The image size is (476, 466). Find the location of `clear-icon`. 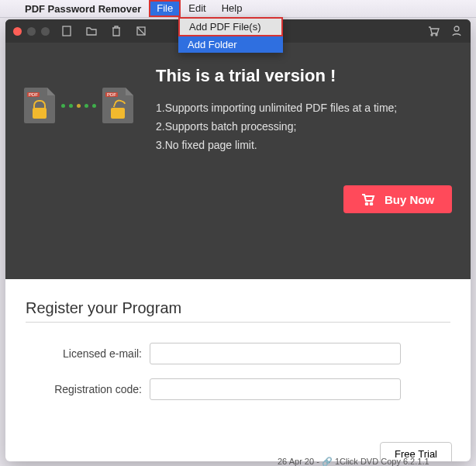

clear-icon is located at coordinates (141, 31).